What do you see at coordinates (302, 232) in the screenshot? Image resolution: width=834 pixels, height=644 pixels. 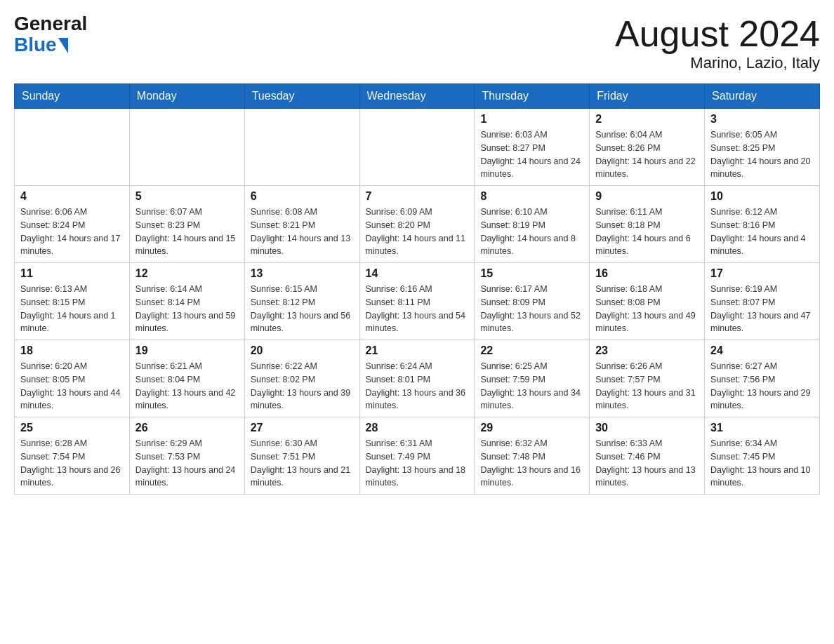 I see `day-info: Sunrise: 6:08 AM Sunset: 8:21 PM Dayligh…` at bounding box center [302, 232].